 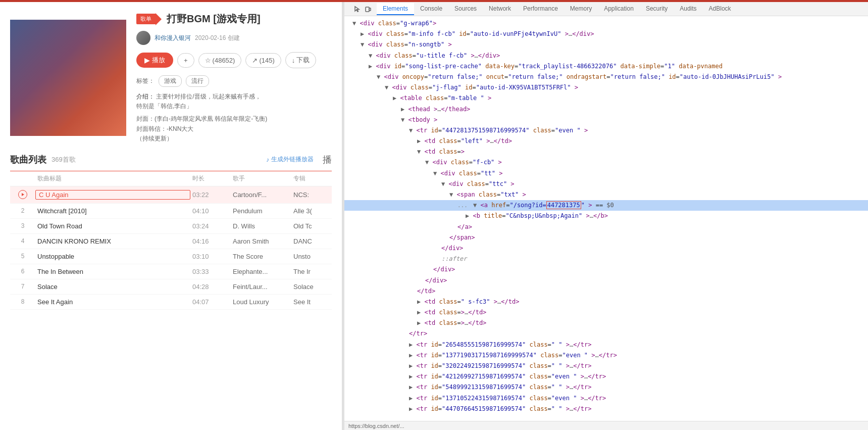 I want to click on creator-name: 和你漫入银河, so click(x=173, y=38).